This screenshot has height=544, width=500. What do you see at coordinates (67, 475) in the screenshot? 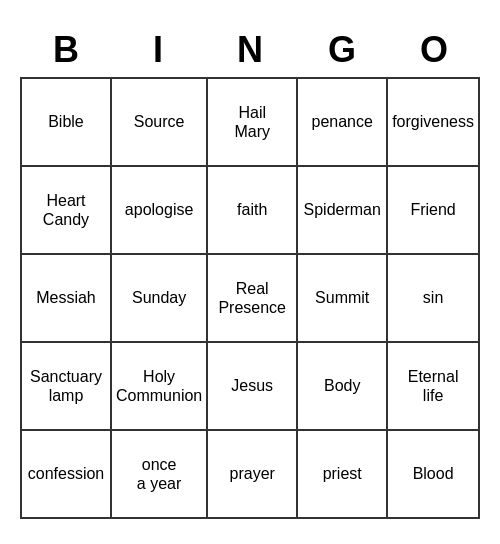
I see `bingo-cell: confession` at bounding box center [67, 475].